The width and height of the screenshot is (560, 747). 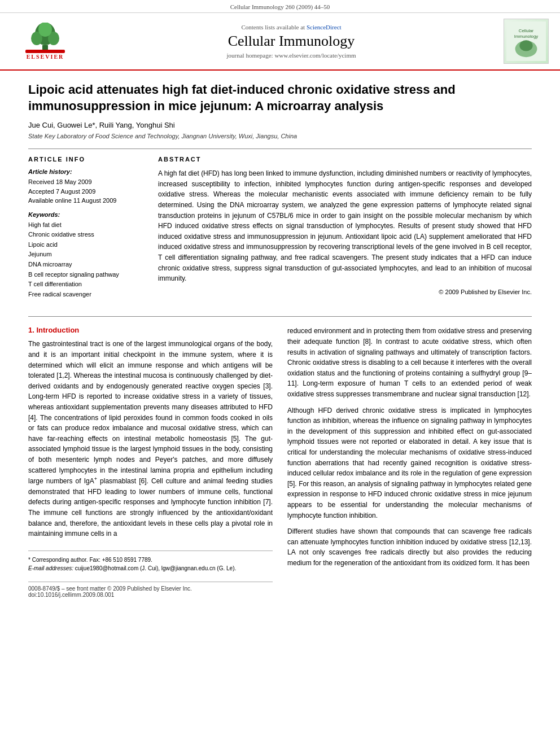 I want to click on elsevier-tree-icon, so click(x=45, y=38).